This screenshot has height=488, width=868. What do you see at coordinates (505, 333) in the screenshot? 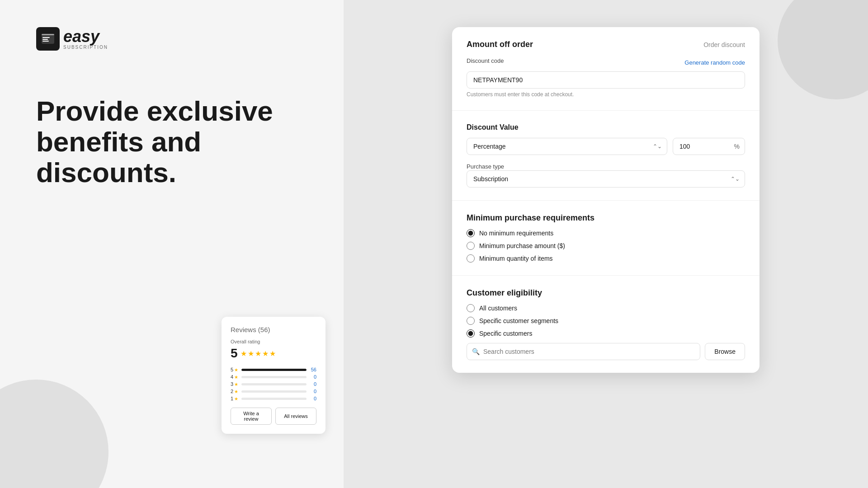
I see `radio-specific-customers-label: Specific customers` at bounding box center [505, 333].